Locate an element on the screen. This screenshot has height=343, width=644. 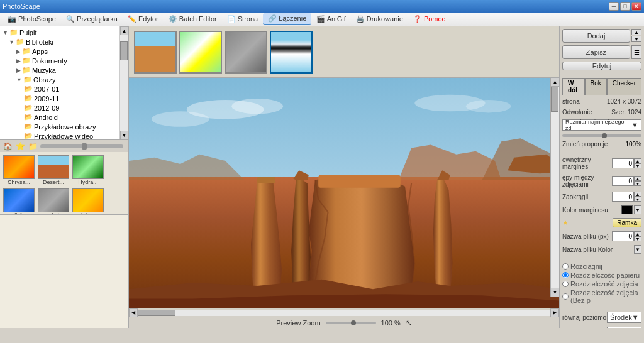
file-tree: ▼ 📁 Pulpit ▼ 📁 Biblioteki ▶ 📁 Apps ▶ 📁 is located at coordinates (60, 83).